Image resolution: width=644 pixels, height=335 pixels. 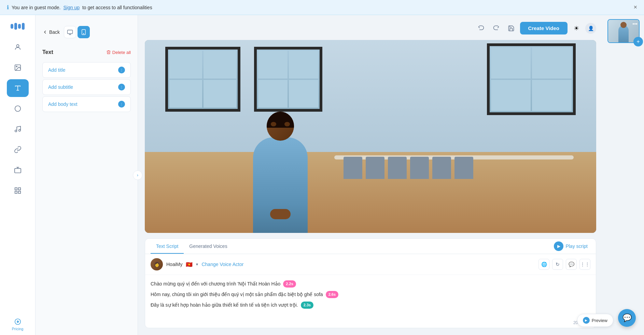 What do you see at coordinates (167, 247) in the screenshot?
I see `tab-text-script: Text Script` at bounding box center [167, 247].